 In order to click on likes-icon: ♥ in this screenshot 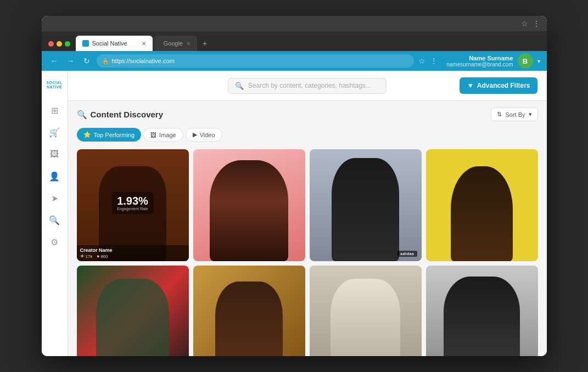, I will do `click(98, 257)`.